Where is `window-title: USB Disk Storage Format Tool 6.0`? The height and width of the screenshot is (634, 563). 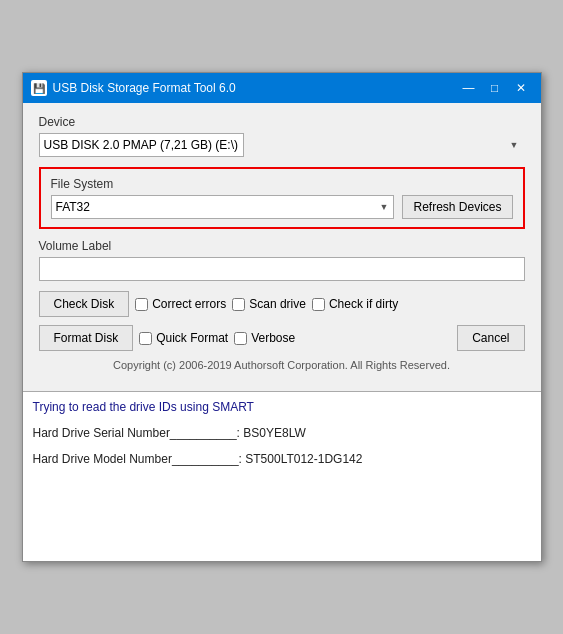
window-title: USB Disk Storage Format Tool 6.0 is located at coordinates (255, 88).